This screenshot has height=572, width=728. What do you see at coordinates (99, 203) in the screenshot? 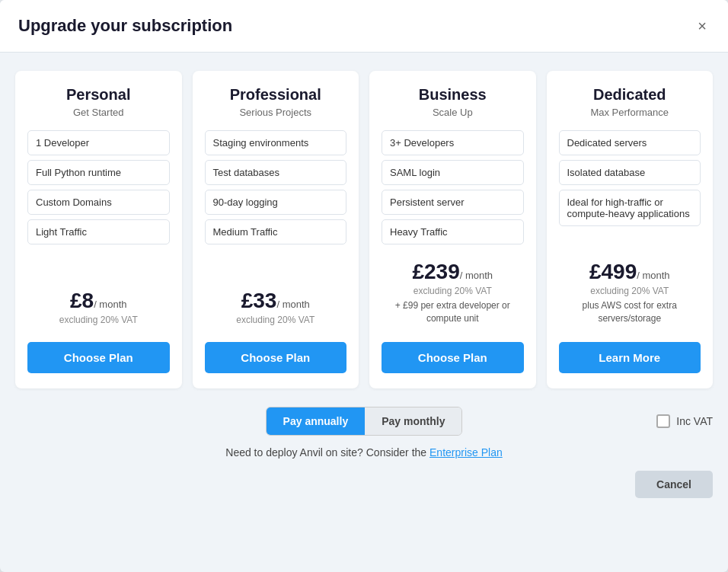
I see `feature-item: Custom Domains` at bounding box center [99, 203].